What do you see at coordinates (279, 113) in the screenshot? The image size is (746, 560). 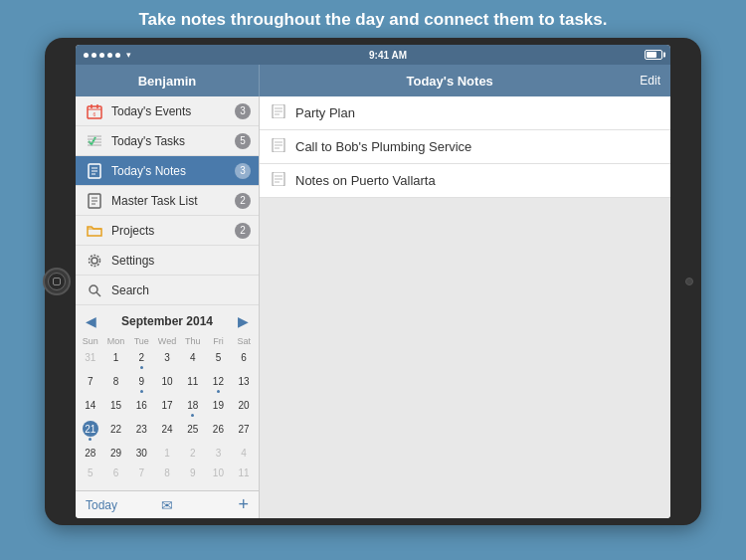 I see `note-icon` at bounding box center [279, 113].